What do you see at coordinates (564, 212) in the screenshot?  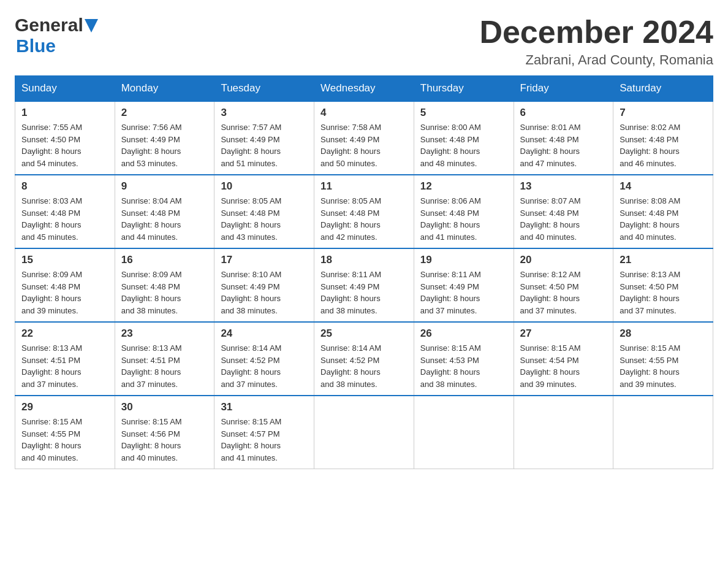 I see `calendar-cell: 13 Sunrise: 8:07 AMSunset: 4:48 PMDaylig…` at bounding box center [564, 212].